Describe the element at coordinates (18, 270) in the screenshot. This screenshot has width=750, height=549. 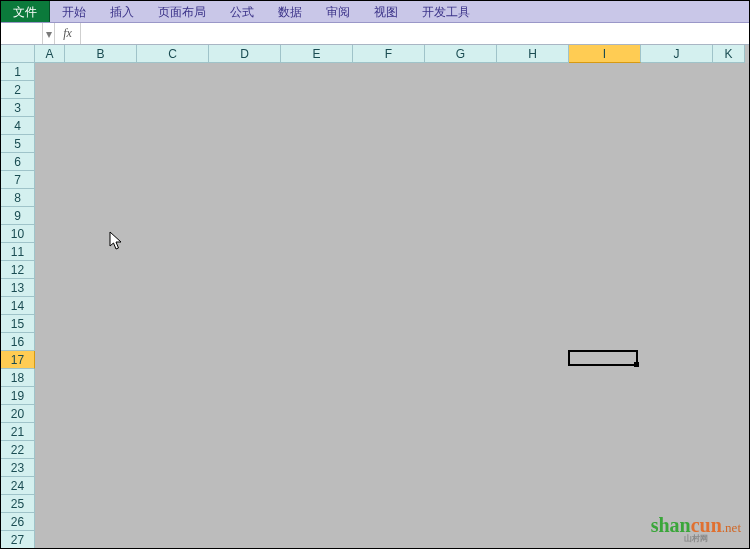
I see `row-header-12: 12` at that location.